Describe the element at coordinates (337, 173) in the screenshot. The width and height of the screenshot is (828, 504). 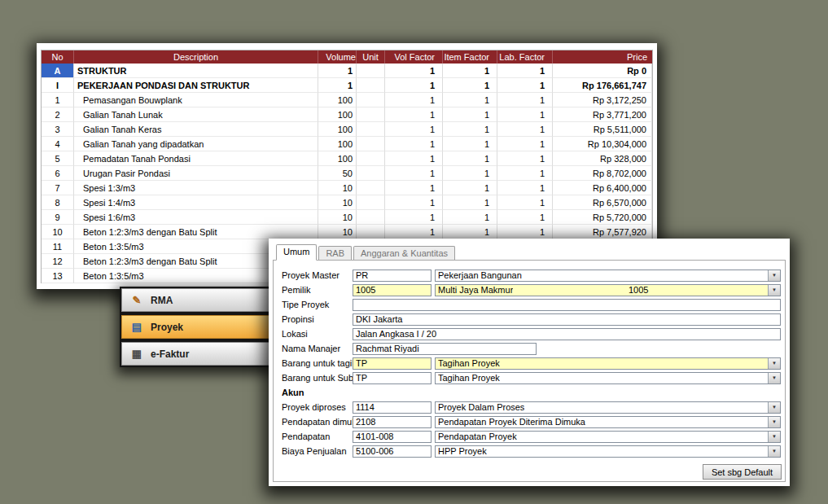
I see `cell-volume: 50` at that location.